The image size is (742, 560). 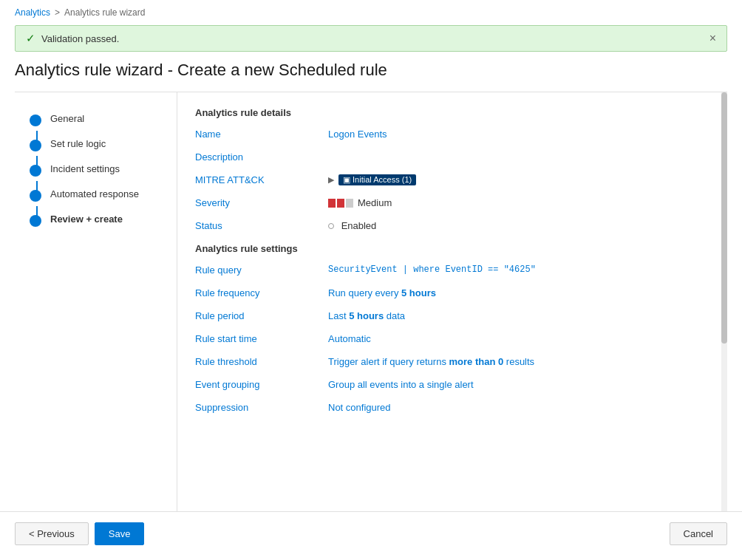 I want to click on step-set-rule-logic: Set rule logic, so click(x=96, y=145).